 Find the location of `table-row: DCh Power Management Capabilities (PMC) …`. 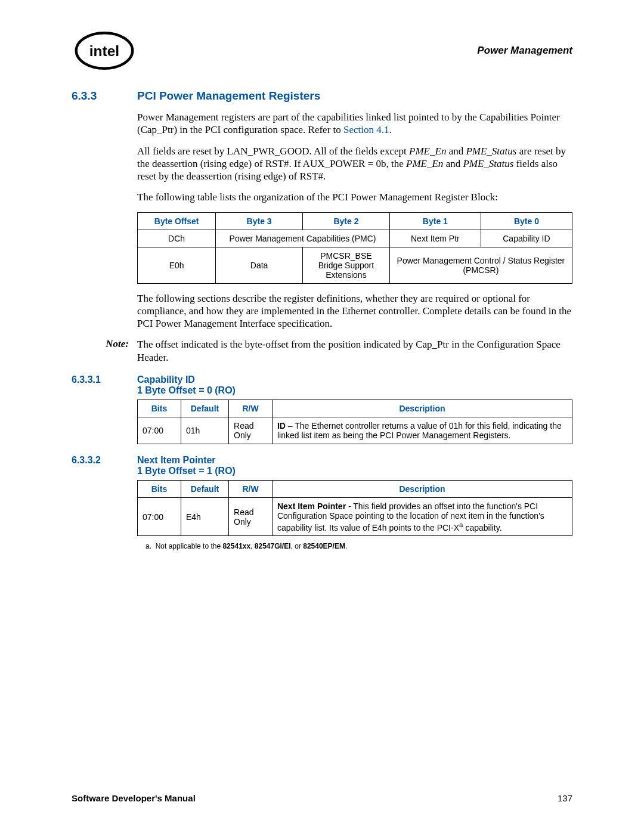

table-row: DCh Power Management Capabilities (PMC) … is located at coordinates (355, 239).